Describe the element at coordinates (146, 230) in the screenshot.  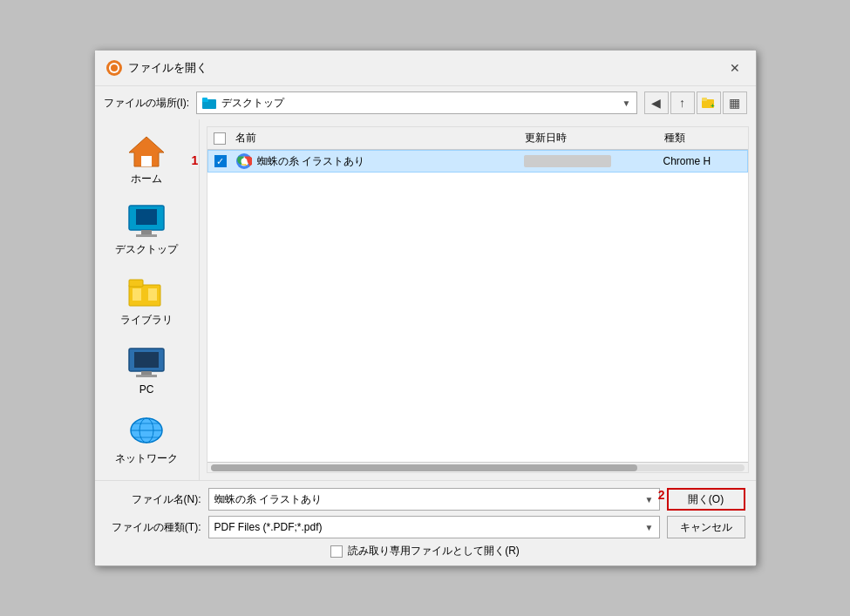
I see `sidebar-item-desktop: デスクトップ` at that location.